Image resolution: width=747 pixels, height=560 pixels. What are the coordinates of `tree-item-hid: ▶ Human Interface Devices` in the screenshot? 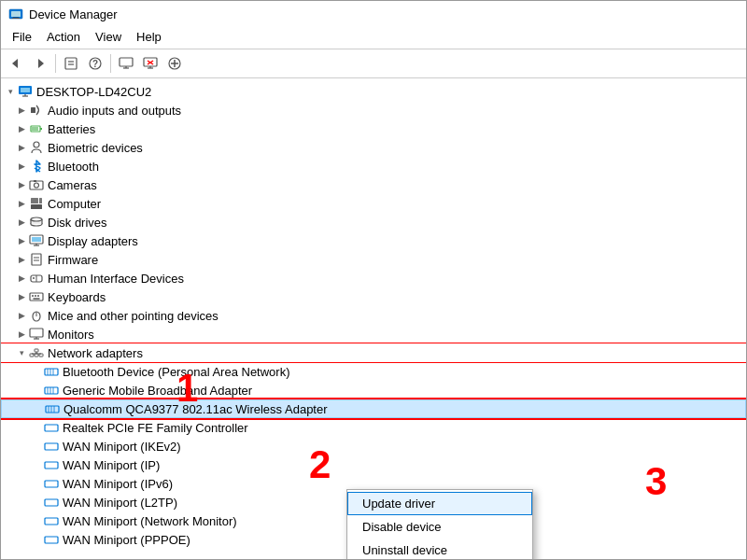 It's located at (374, 278).